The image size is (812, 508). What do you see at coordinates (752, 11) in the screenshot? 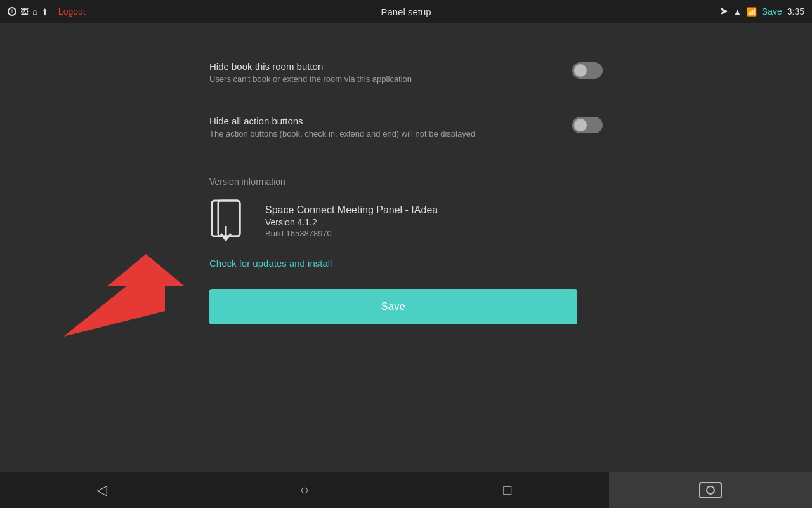
I see `signal-icon: 📶` at bounding box center [752, 11].